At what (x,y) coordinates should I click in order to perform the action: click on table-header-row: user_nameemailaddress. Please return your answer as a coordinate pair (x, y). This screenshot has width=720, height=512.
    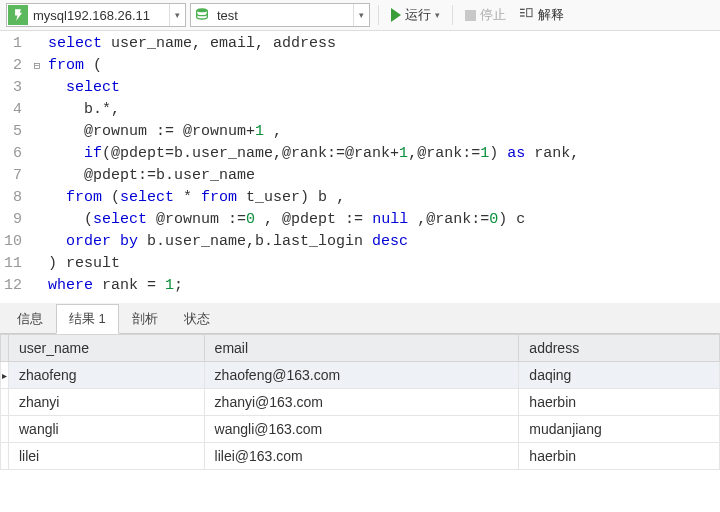
    Looking at the image, I should click on (360, 348).